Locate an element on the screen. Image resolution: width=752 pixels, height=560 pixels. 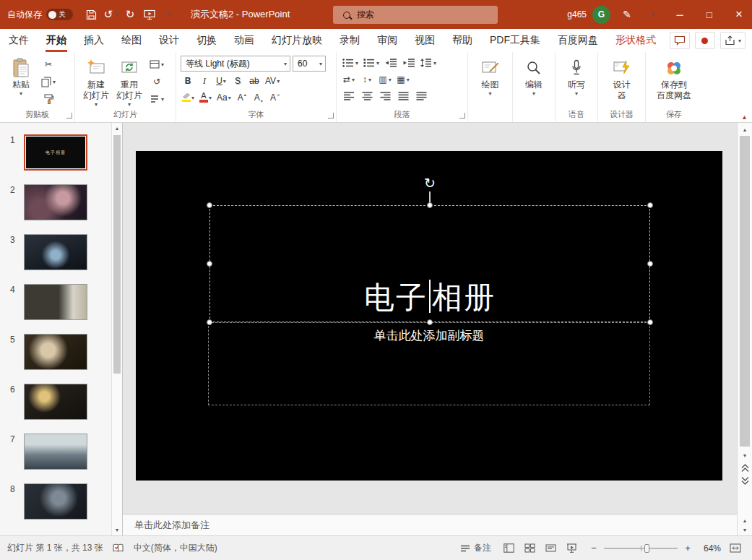
notes-pane: 单击此处添加备注 is located at coordinates (430, 525).